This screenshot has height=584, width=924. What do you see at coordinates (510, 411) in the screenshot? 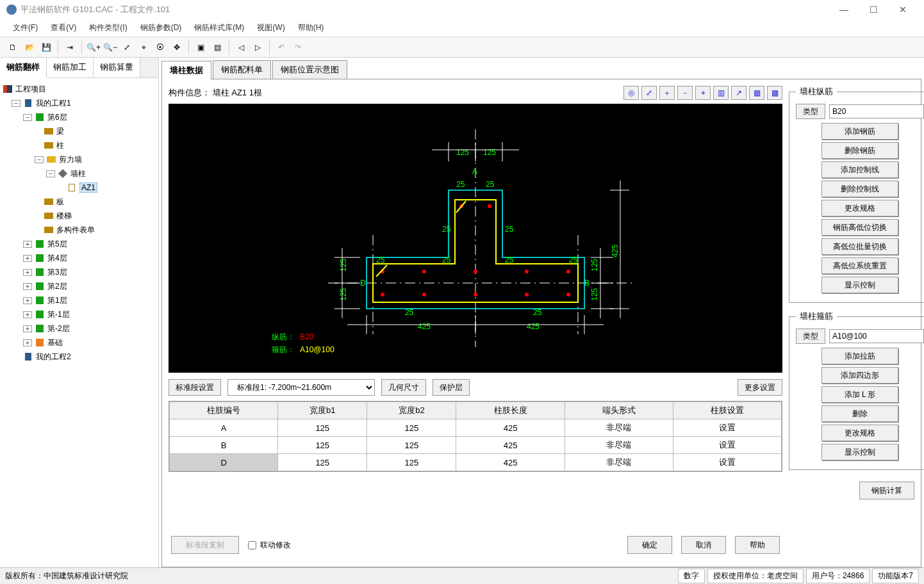
I see `table-header: 柱肢长度` at bounding box center [510, 411].